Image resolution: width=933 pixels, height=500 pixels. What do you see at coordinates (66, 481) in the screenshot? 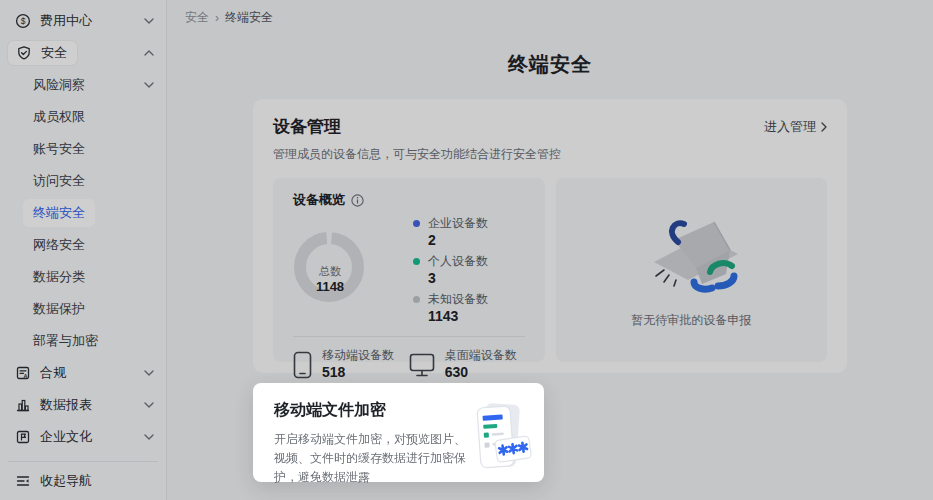
I see `collapse-nav-label: 收起导航` at bounding box center [66, 481].